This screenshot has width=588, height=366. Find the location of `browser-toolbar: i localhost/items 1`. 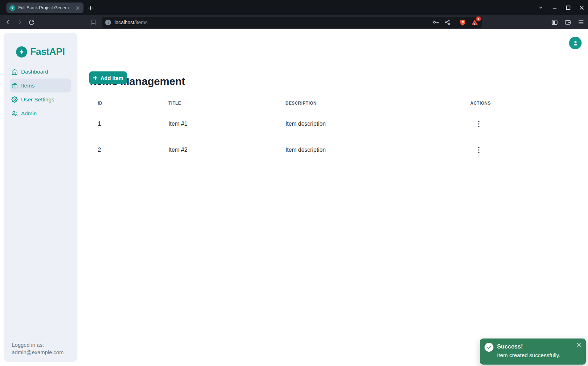

browser-toolbar: i localhost/items 1 is located at coordinates (294, 22).